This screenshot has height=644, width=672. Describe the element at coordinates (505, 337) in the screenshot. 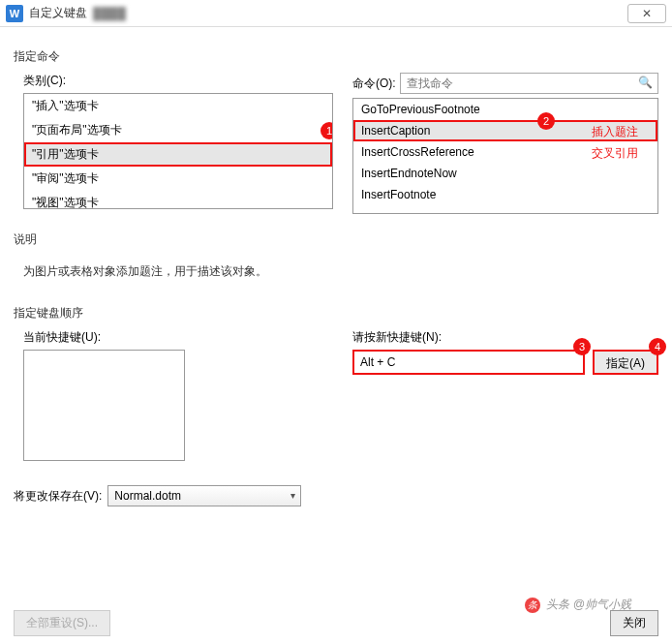

I see `new-shortcut-label: 请按新快捷键(N):` at that location.